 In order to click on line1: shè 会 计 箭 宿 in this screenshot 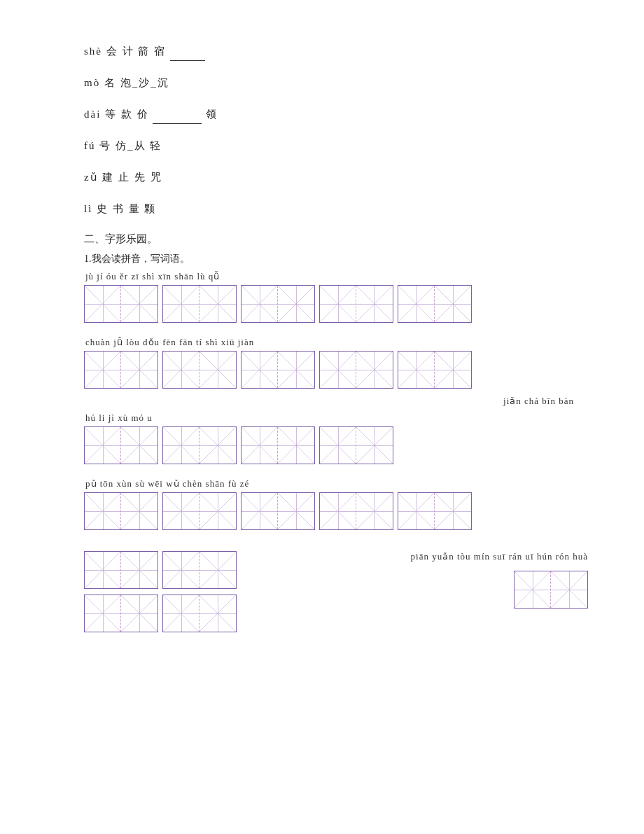, I will do `click(336, 52)`.